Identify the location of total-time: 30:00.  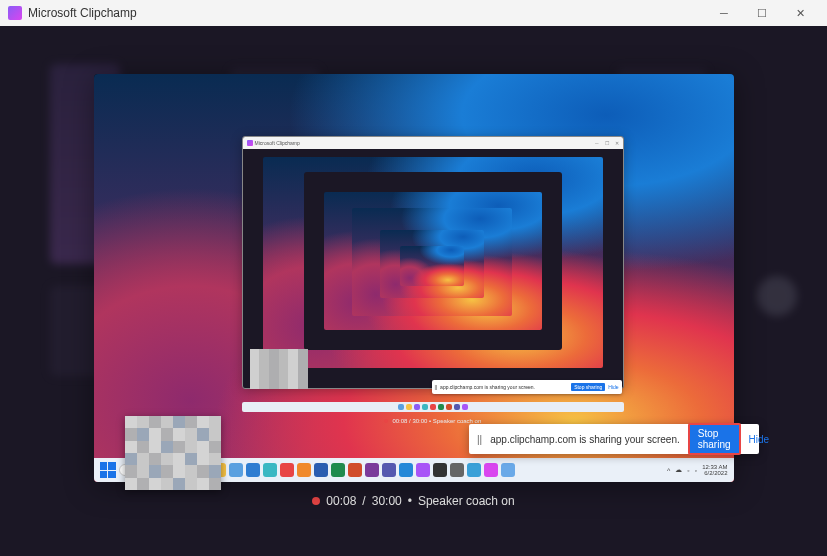
(387, 501).